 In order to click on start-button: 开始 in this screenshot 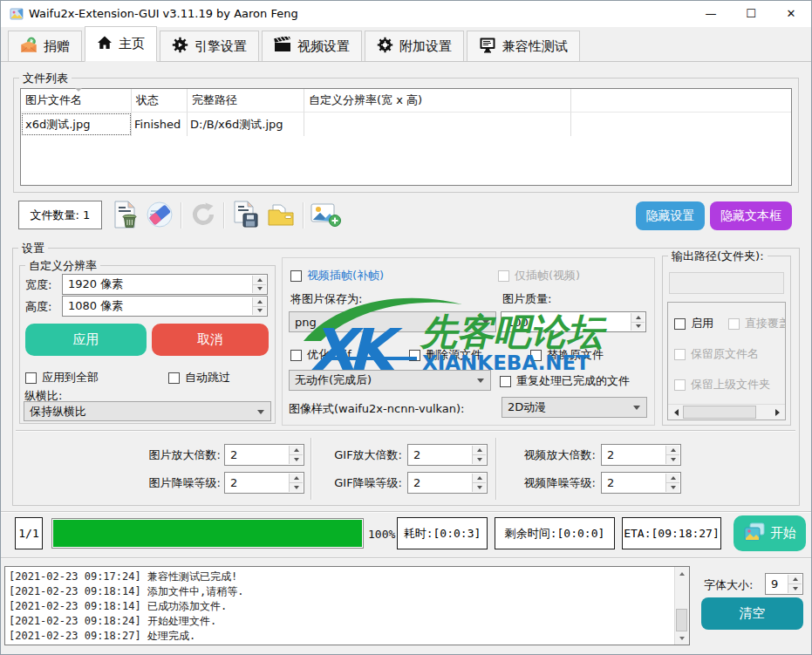, I will do `click(769, 534)`.